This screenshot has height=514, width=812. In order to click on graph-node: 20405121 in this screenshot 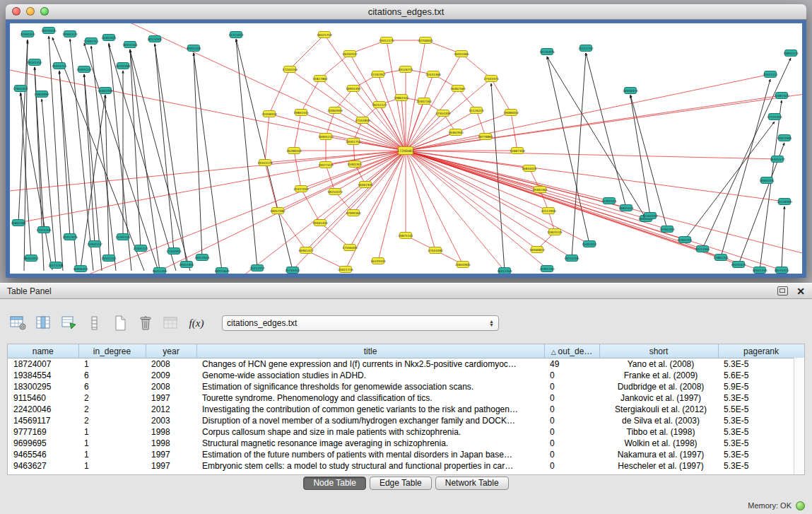, I will do `click(141, 249)`.